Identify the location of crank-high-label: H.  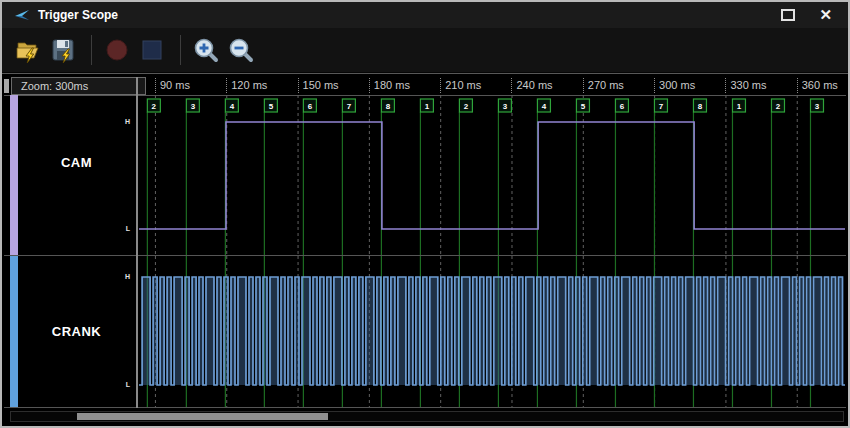
(128, 276).